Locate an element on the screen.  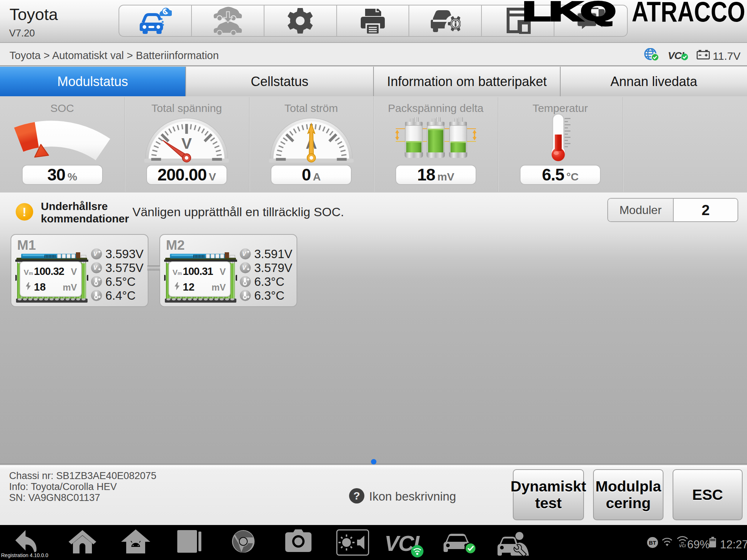
svg-text: BT is located at coordinates (653, 542).